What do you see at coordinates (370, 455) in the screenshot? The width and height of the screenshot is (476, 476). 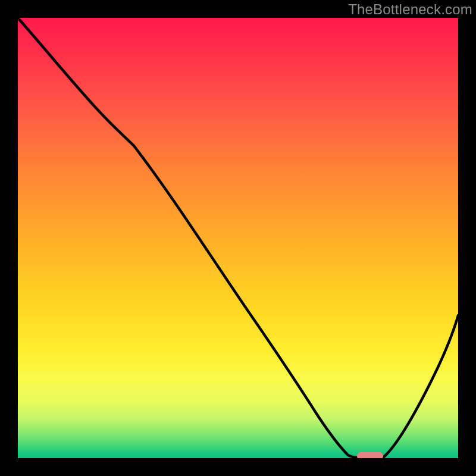 I see `minimum-marker` at bounding box center [370, 455].